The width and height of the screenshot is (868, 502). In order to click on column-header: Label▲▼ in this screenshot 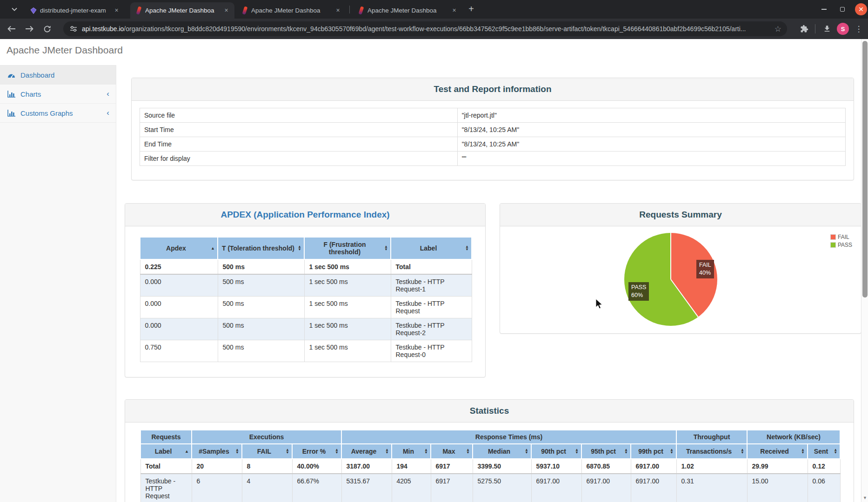, I will do `click(431, 248)`.